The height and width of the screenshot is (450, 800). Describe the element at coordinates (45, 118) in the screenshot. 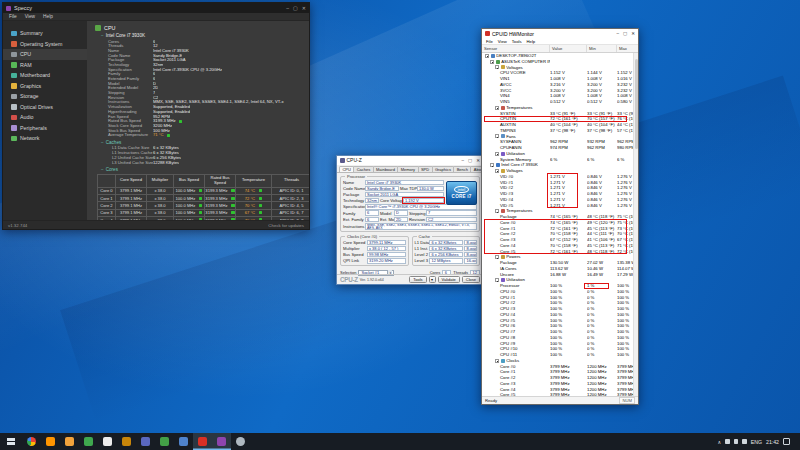

I see `speccy-sidebar-item: Audio` at that location.